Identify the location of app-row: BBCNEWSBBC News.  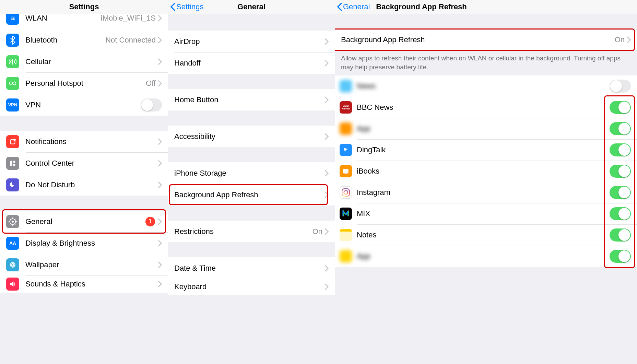
(486, 107).